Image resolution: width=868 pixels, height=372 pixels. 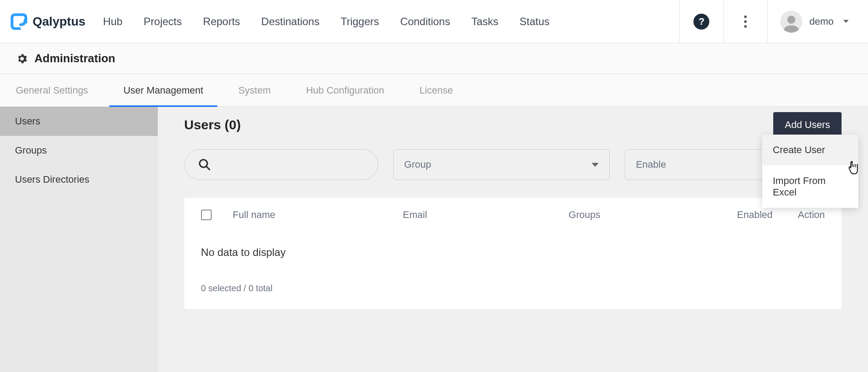 I want to click on tab-hub-configuration: Hub Configuration, so click(x=345, y=90).